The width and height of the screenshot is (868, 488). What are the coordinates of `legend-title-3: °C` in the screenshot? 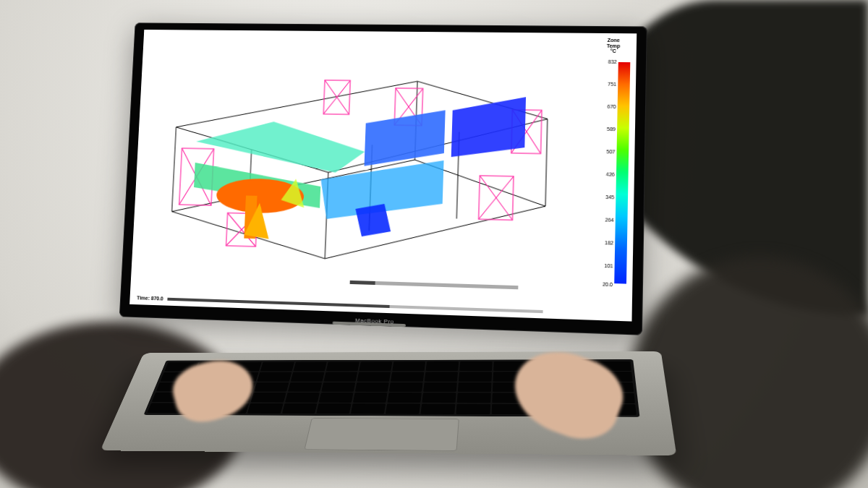 It's located at (613, 51).